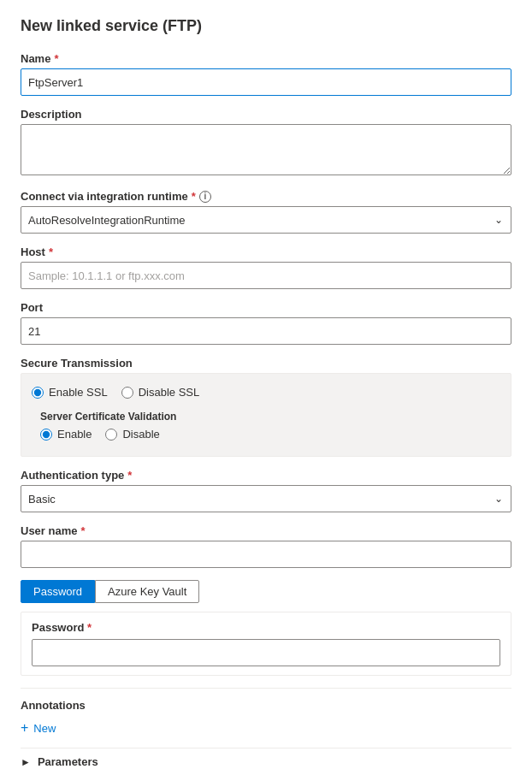 This screenshot has width=532, height=775. Describe the element at coordinates (266, 275) in the screenshot. I see `host-input` at that location.